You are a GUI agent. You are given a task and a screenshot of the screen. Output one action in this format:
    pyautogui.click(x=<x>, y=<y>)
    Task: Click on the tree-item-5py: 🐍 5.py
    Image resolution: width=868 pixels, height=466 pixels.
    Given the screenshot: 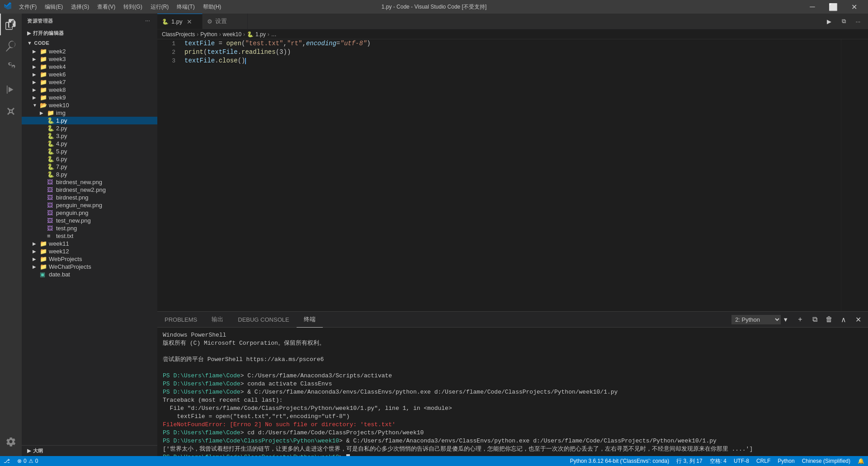 What is the action you would take?
    pyautogui.click(x=90, y=151)
    